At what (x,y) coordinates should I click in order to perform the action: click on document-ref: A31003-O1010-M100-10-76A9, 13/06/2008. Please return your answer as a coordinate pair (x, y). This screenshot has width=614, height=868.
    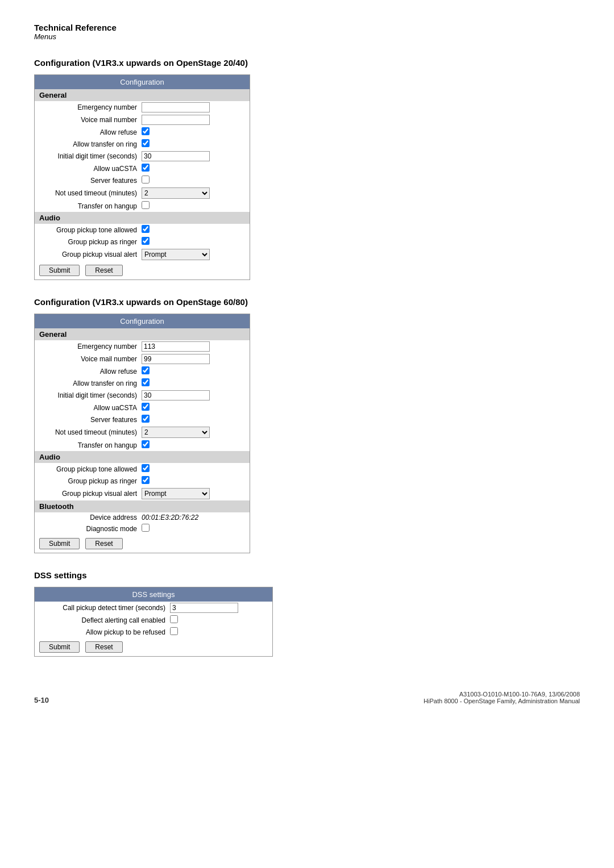
    Looking at the image, I should click on (501, 694).